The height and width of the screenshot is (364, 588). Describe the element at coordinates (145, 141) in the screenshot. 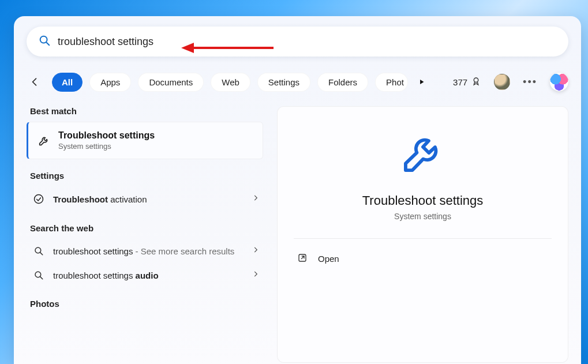

I see `best-match-item: Troubleshoot settings System settings` at that location.